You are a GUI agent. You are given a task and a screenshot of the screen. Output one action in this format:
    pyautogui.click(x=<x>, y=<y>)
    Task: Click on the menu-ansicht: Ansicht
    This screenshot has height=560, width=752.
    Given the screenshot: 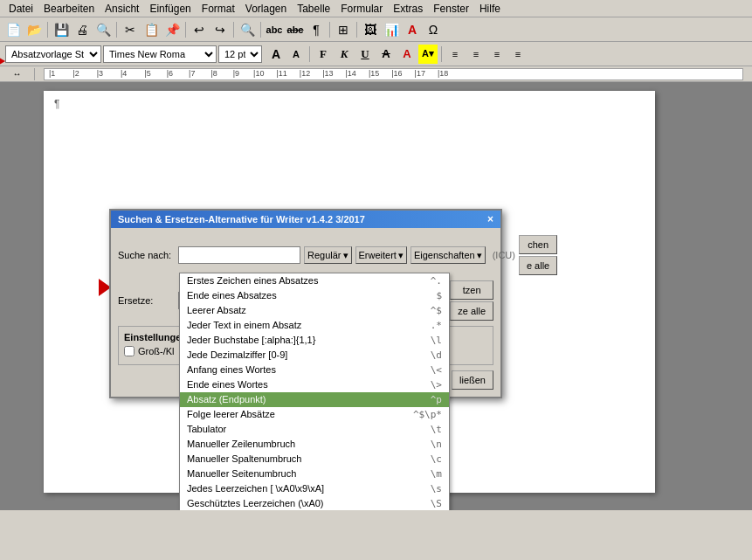 What is the action you would take?
    pyautogui.click(x=122, y=9)
    